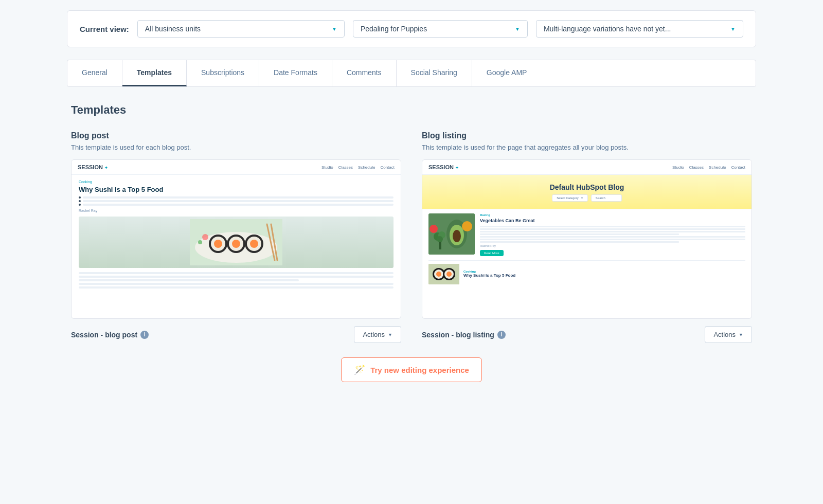 This screenshot has height=504, width=823. Describe the element at coordinates (587, 147) in the screenshot. I see `blog-listing-description: This template is used for the page that …` at that location.